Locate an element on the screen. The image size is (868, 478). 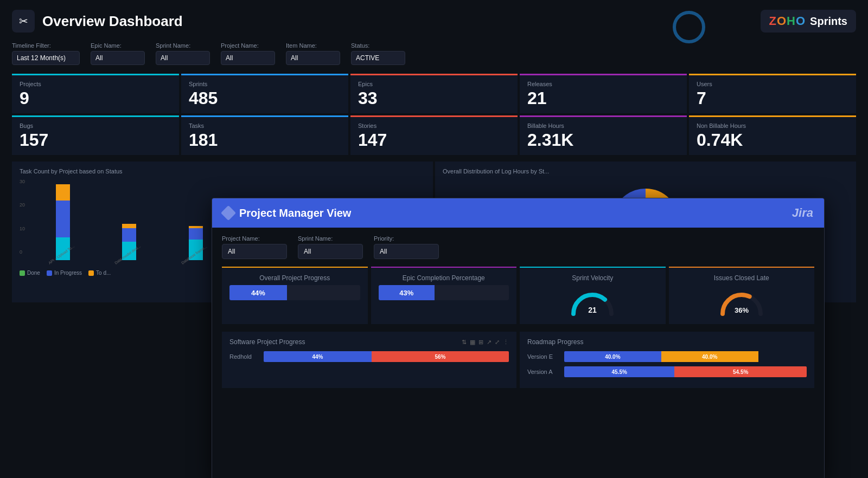
timeline-filter-label: Timeline Filter: is located at coordinates (46, 46).